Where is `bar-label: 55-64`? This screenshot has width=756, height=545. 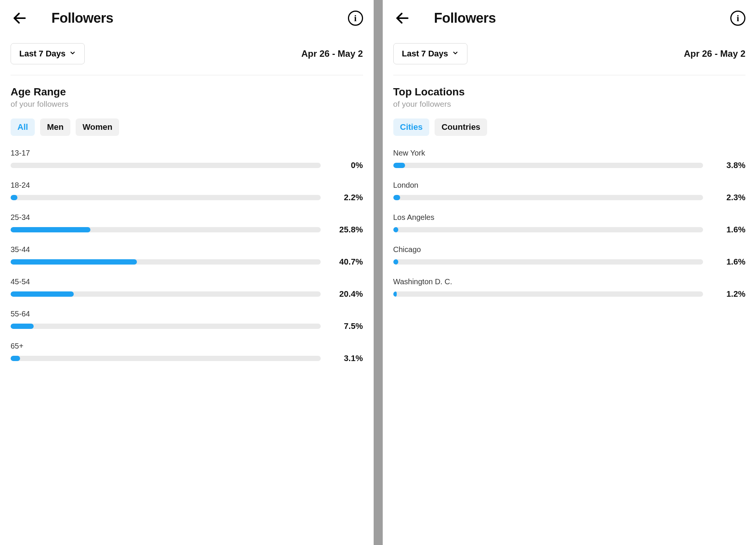
bar-label: 55-64 is located at coordinates (187, 314).